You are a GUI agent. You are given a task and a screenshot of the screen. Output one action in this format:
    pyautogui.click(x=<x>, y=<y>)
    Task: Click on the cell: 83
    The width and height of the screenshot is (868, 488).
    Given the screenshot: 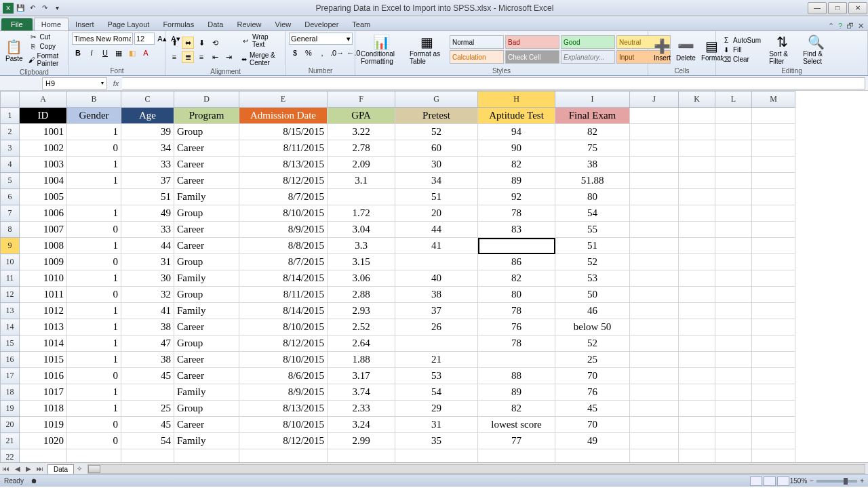 What is the action you would take?
    pyautogui.click(x=517, y=230)
    